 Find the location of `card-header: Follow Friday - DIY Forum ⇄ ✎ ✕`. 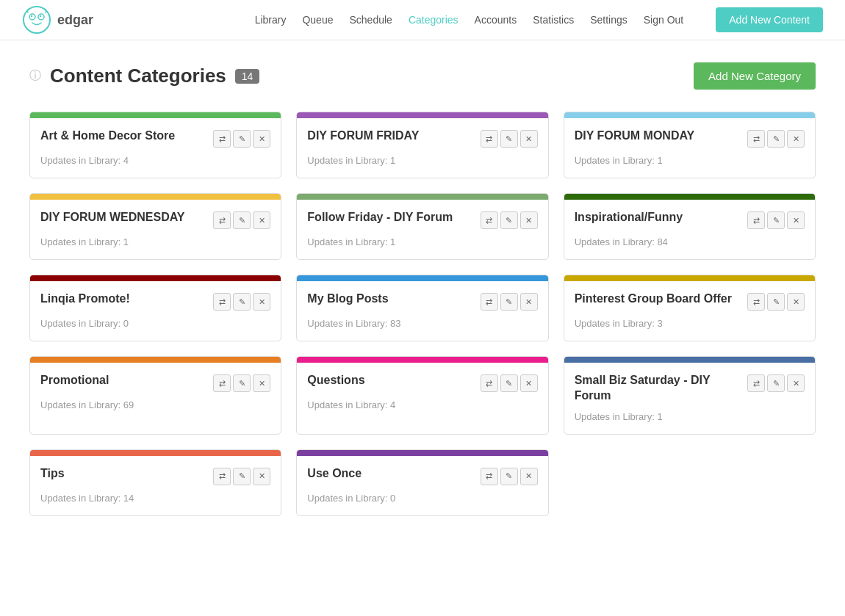

card-header: Follow Friday - DIY Forum ⇄ ✎ ✕ is located at coordinates (422, 220).